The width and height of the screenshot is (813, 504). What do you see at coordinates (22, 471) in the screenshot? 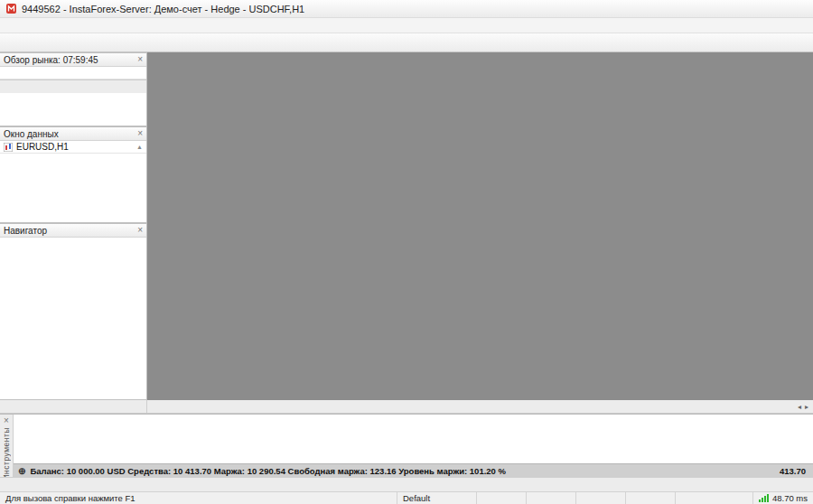
I see `expand-icon: ⊕` at bounding box center [22, 471].